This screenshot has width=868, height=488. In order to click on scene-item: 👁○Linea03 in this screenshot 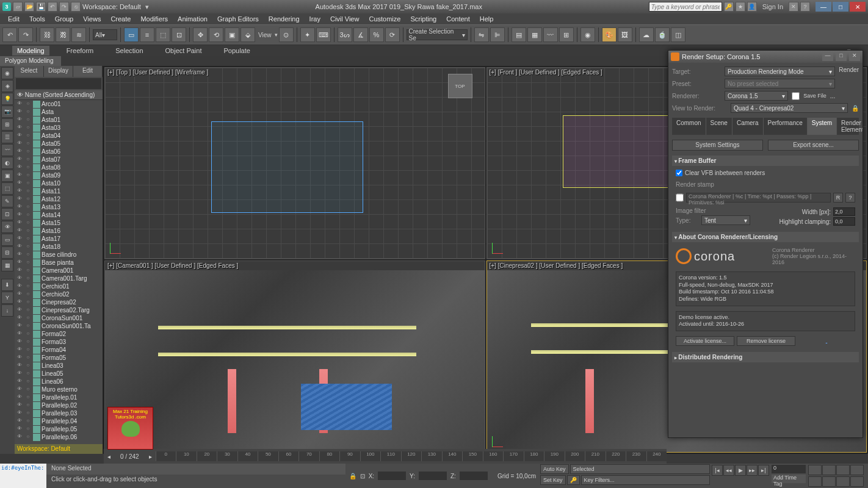, I will do `click(59, 366)`.